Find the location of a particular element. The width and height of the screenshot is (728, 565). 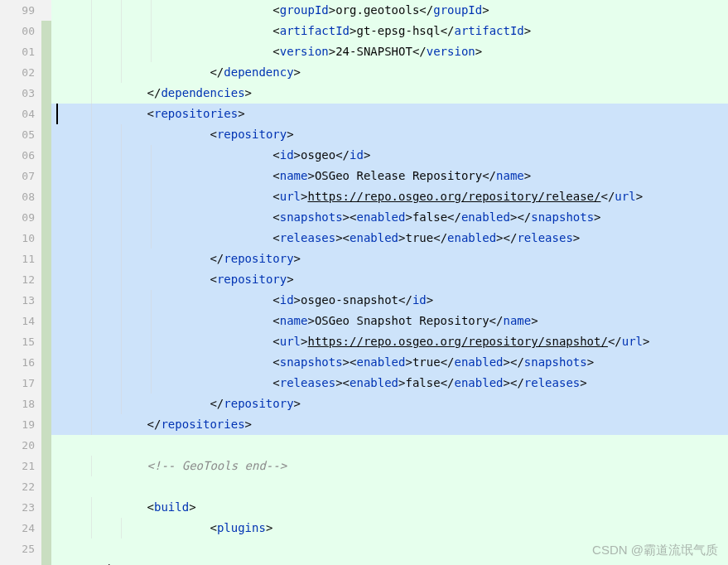

vcs-gutter is located at coordinates (46, 282).